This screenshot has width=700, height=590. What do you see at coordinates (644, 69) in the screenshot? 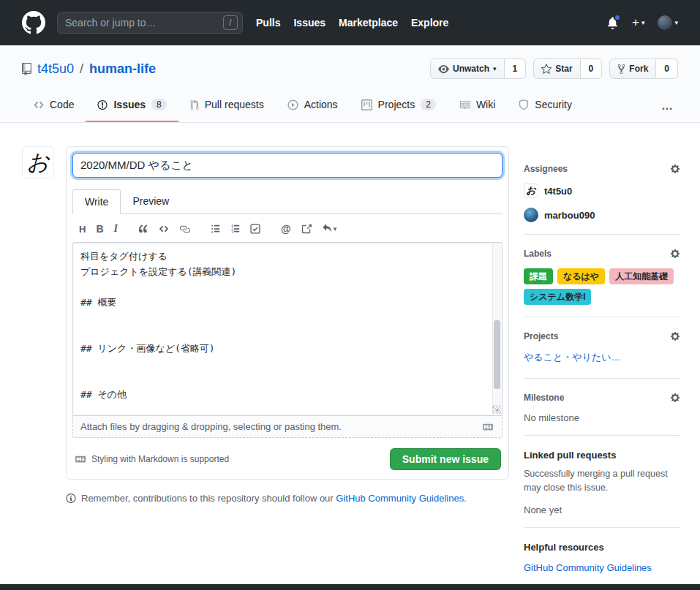
I see `fork-control: Fork 0` at bounding box center [644, 69].